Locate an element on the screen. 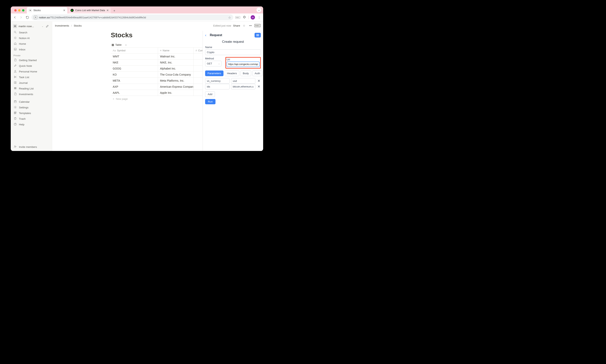  sidebar-item: Settings is located at coordinates (31, 107).